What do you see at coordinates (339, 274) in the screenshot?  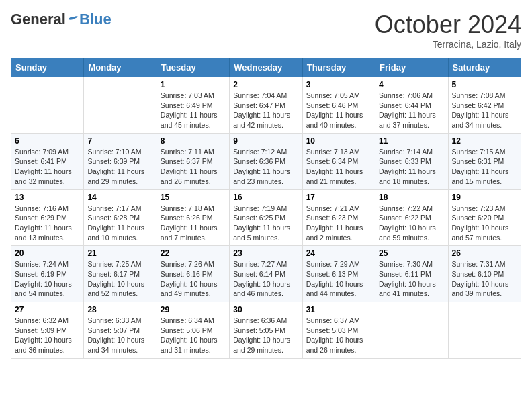 I see `calendar-cell: 24Sunrise: 7:29 AMSunset: 6:13 PMDayligh…` at bounding box center [339, 274].